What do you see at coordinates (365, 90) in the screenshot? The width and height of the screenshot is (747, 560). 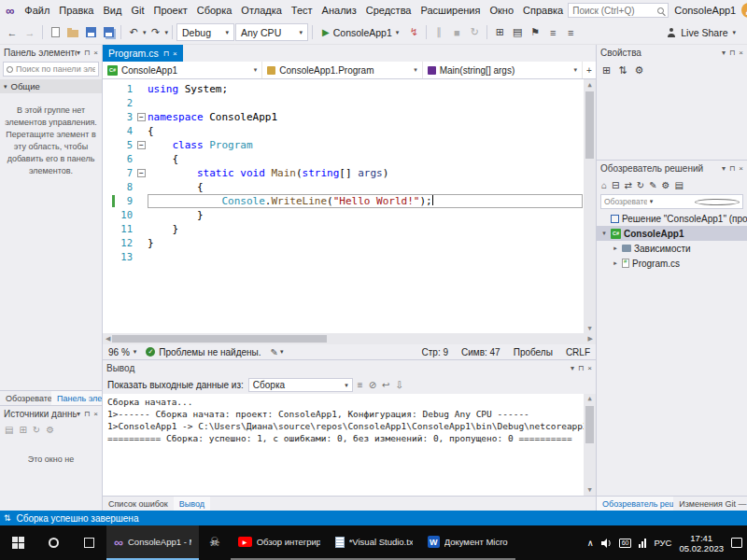 I see `code-text: using System;` at bounding box center [365, 90].